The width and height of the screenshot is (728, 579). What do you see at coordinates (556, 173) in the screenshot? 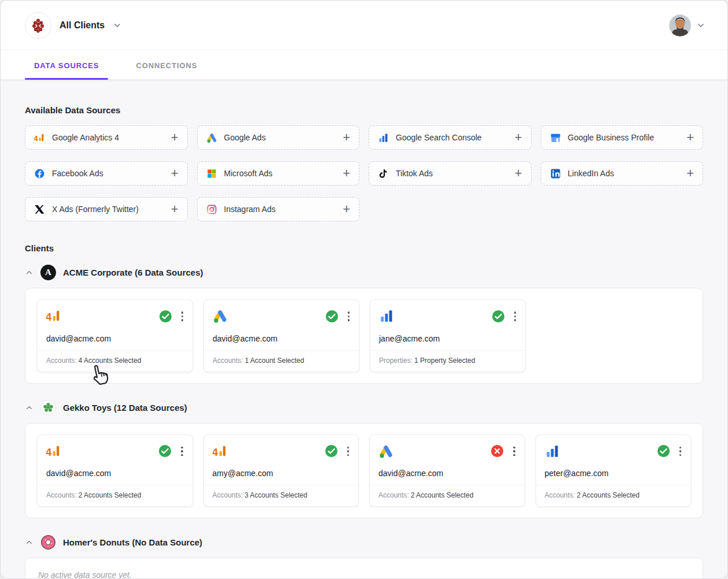
I see `linkedin-icon` at bounding box center [556, 173].